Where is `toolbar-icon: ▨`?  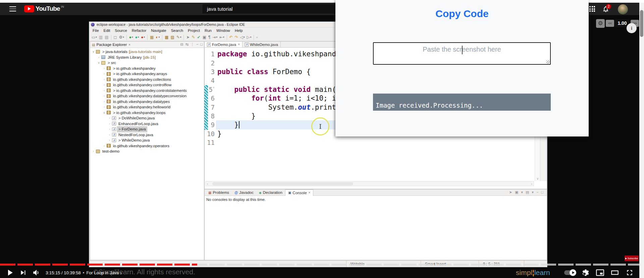
toolbar-icon: ▨ is located at coordinates (172, 37).